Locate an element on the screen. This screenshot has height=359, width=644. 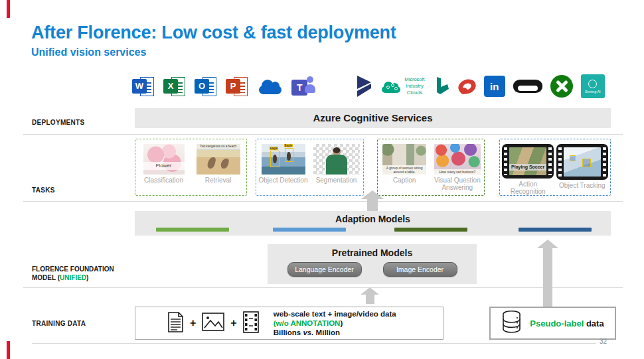
excel-icon: X is located at coordinates (175, 86).